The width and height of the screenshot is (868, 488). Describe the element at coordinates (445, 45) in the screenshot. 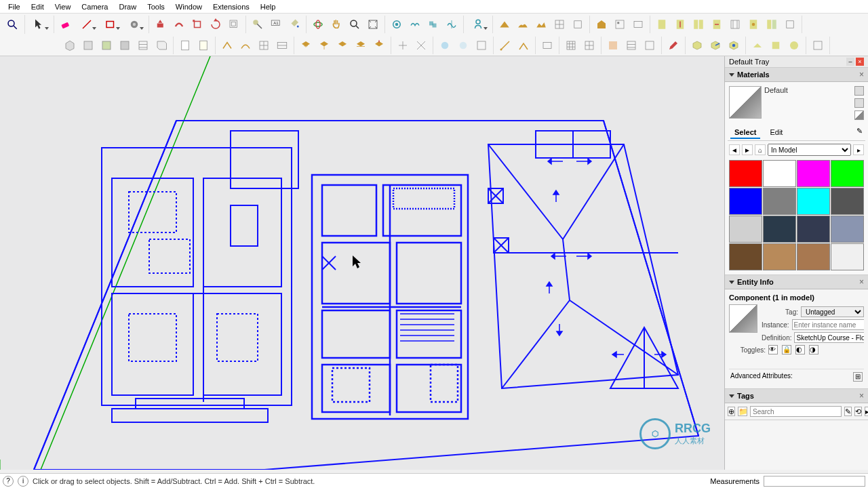

I see `shadow-1-icon` at that location.